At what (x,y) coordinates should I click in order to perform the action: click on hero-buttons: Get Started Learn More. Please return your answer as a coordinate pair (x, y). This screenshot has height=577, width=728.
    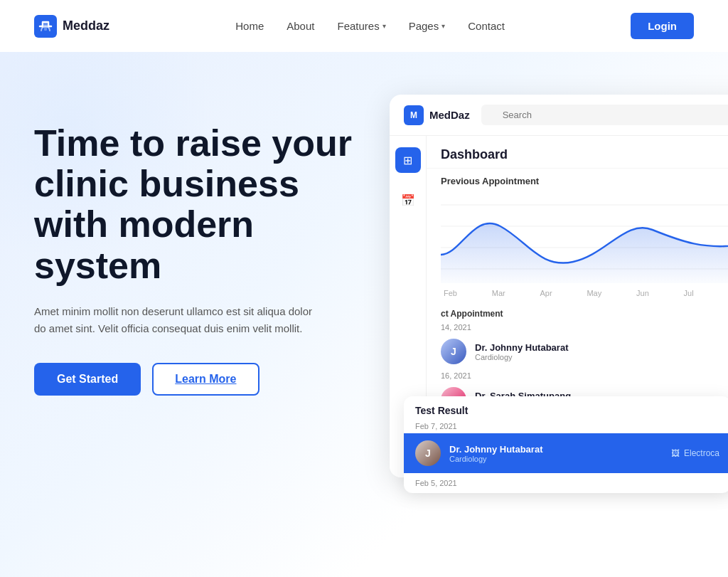
    Looking at the image, I should click on (198, 379).